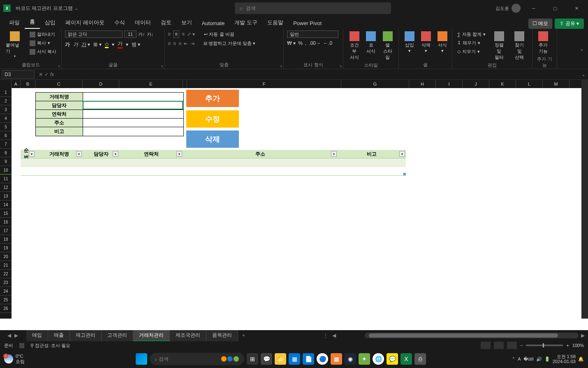 The height and width of the screenshot is (368, 588). Describe the element at coordinates (86, 336) in the screenshot. I see `sheet-tab: 재고관리` at that location.